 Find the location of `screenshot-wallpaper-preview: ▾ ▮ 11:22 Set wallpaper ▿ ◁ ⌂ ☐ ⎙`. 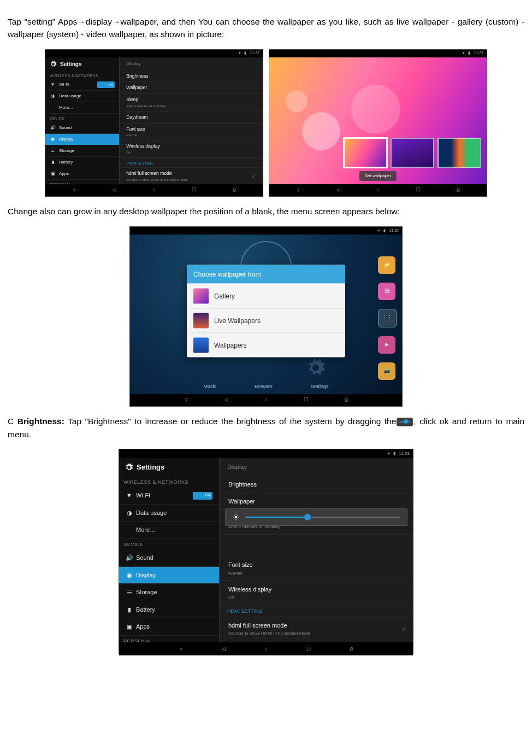

screenshot-wallpaper-preview: ▾ ▮ 11:22 Set wallpaper ▿ ◁ ⌂ ☐ ⎙ is located at coordinates (378, 123).